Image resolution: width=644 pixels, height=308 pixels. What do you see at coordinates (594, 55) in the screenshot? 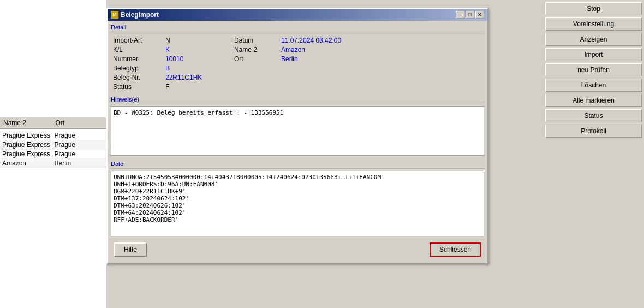
I see `import-button: Import` at bounding box center [594, 55].